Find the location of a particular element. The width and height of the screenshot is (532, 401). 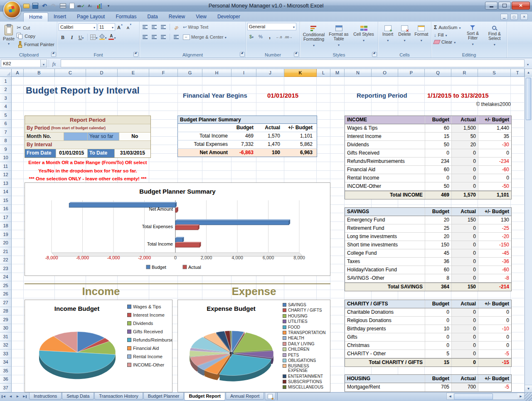

column-header-r: R is located at coordinates (465, 73).